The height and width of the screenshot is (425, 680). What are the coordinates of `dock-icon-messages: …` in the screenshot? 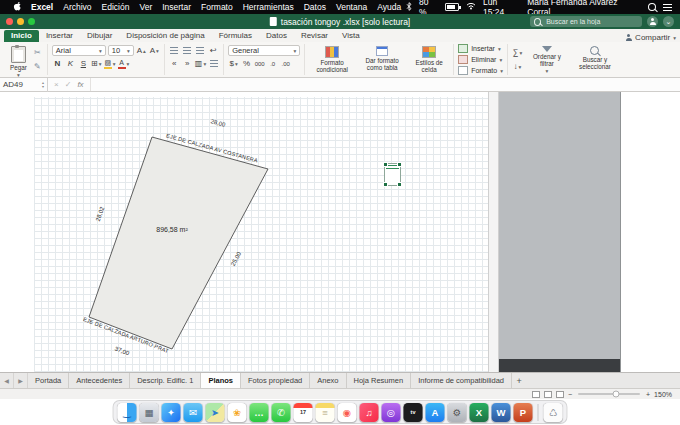 It's located at (260, 412).